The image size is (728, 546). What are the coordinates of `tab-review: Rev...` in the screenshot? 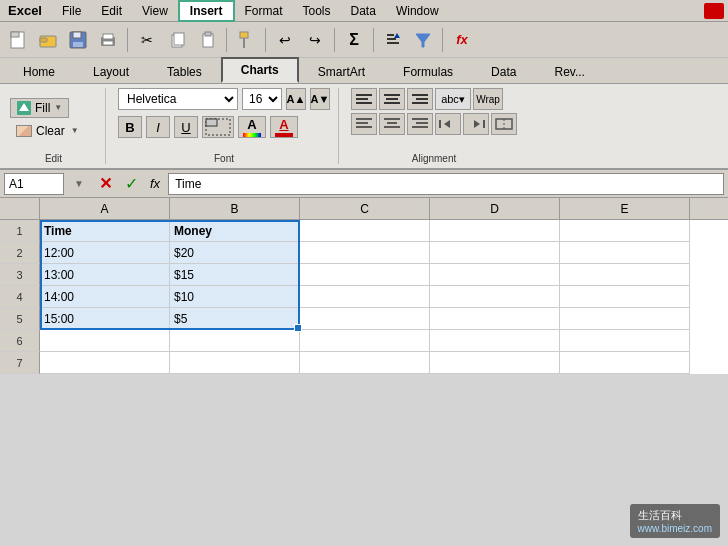 It's located at (569, 72).